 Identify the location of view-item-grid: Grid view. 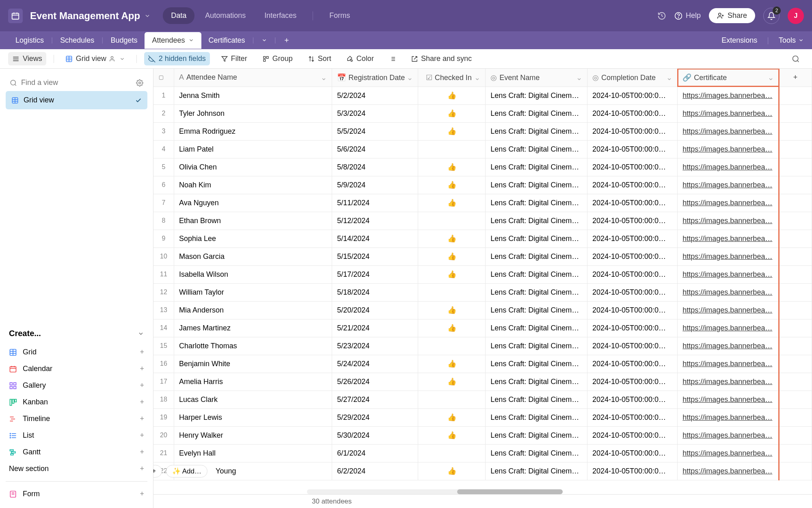
(76, 100).